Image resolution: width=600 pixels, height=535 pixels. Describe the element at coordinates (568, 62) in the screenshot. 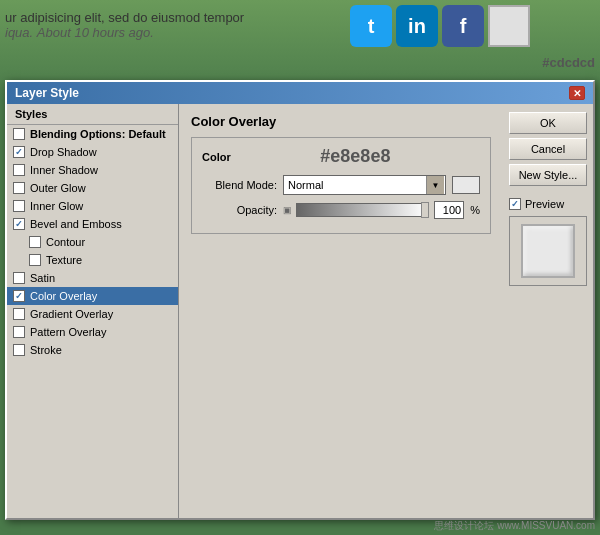

I see `hex-color-label: #cdcdcd` at that location.